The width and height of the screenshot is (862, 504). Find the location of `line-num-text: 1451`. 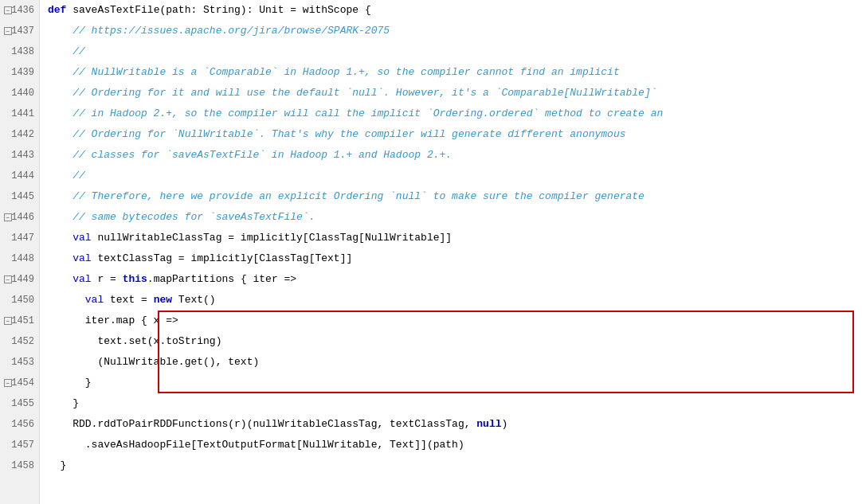

line-num-text: 1451 is located at coordinates (22, 321).